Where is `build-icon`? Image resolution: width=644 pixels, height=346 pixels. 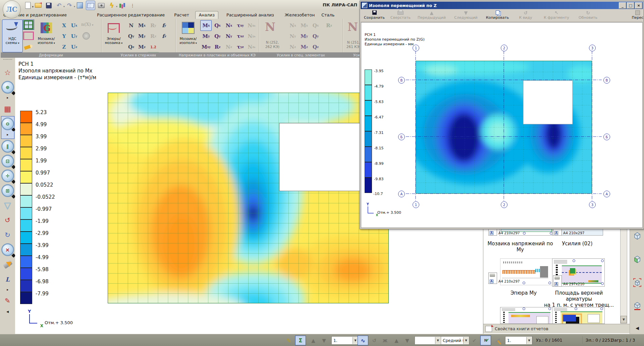 build-icon is located at coordinates (498, 340).